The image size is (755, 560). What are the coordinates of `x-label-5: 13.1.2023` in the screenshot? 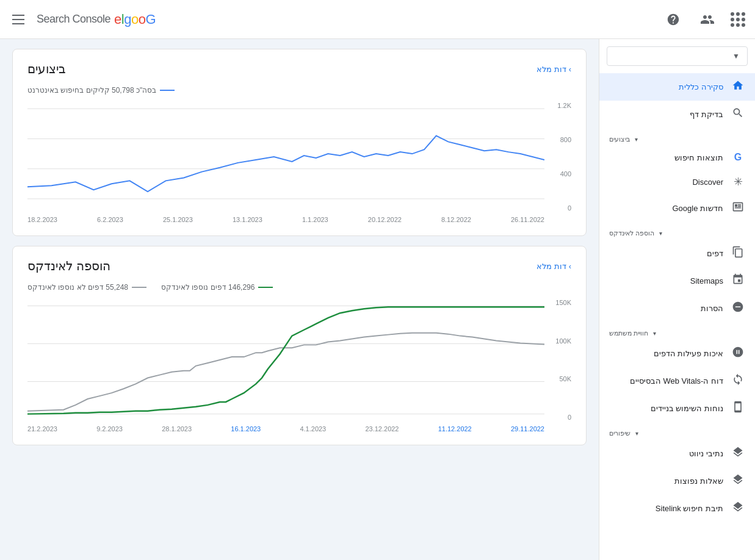 It's located at (248, 220).